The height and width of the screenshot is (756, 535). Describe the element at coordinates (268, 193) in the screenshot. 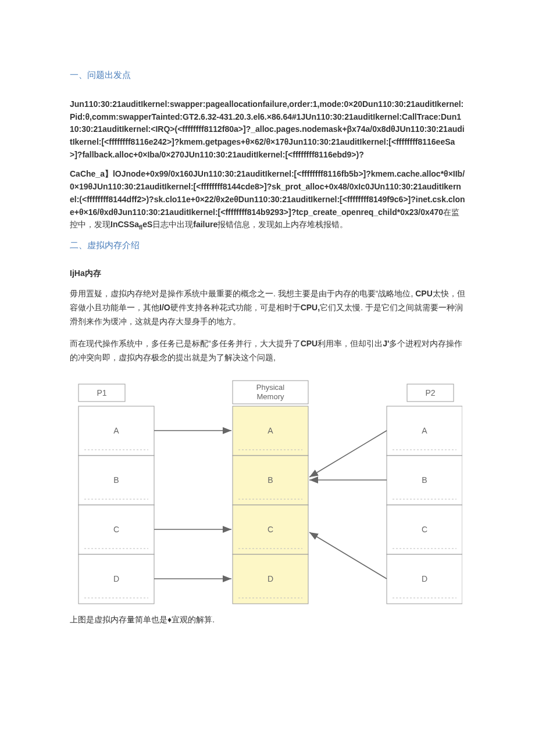

I see `kernel-log-2-text: CaChe_a】lOJnode+0x99/0x160JUn110:30:21au…` at that location.